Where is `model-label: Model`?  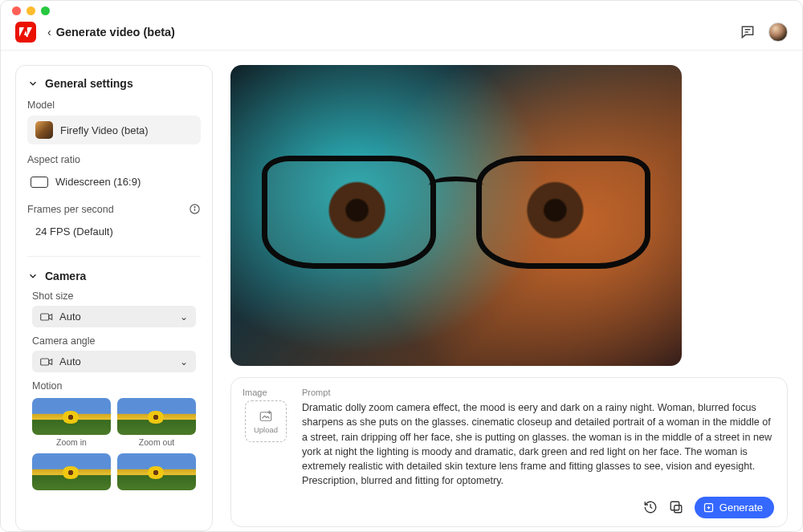
model-label: Model is located at coordinates (114, 105).